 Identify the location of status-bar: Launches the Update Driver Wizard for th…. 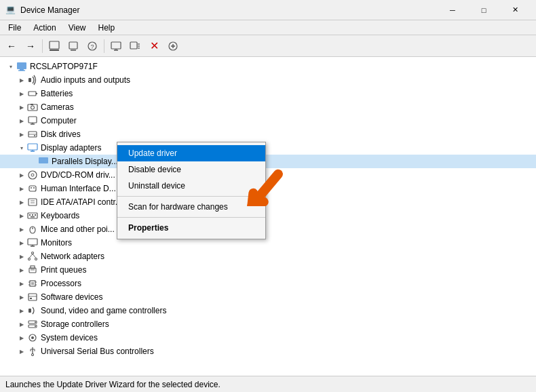
(268, 384).